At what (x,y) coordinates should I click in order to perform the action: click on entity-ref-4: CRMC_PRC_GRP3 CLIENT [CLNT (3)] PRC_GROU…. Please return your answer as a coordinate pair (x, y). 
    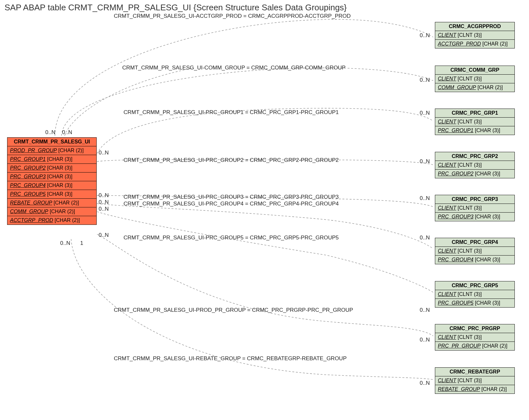
    Looking at the image, I should click on (475, 208).